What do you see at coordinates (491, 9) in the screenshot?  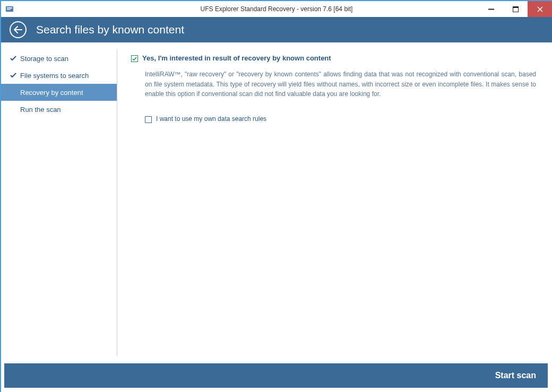 I see `minimize-button` at bounding box center [491, 9].